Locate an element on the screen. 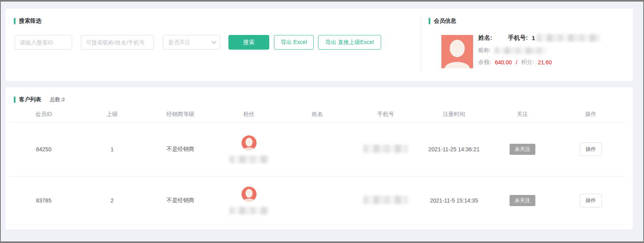  redacted-nickname-value is located at coordinates (520, 51).